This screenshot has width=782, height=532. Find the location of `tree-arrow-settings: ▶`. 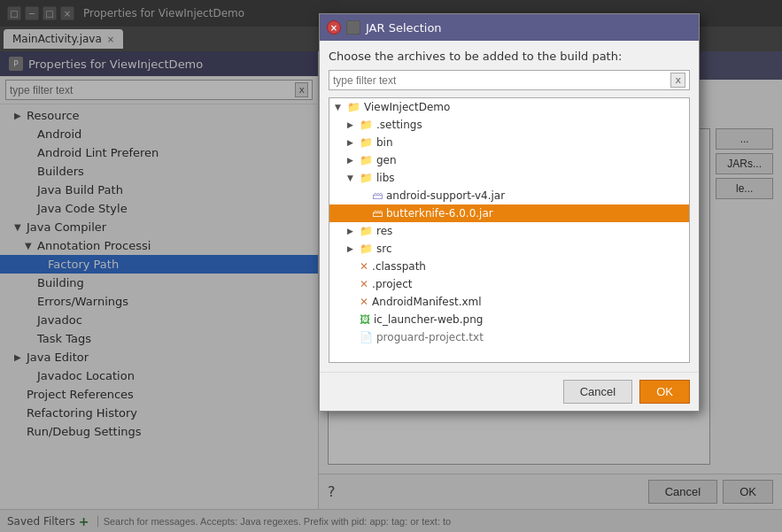

tree-arrow-settings: ▶ is located at coordinates (352, 125).